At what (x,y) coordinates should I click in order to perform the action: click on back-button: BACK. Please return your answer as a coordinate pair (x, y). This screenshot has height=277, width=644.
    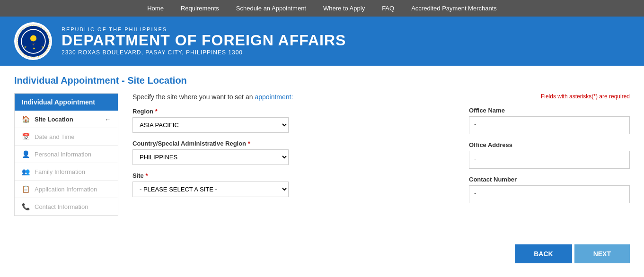
    Looking at the image, I should click on (543, 254).